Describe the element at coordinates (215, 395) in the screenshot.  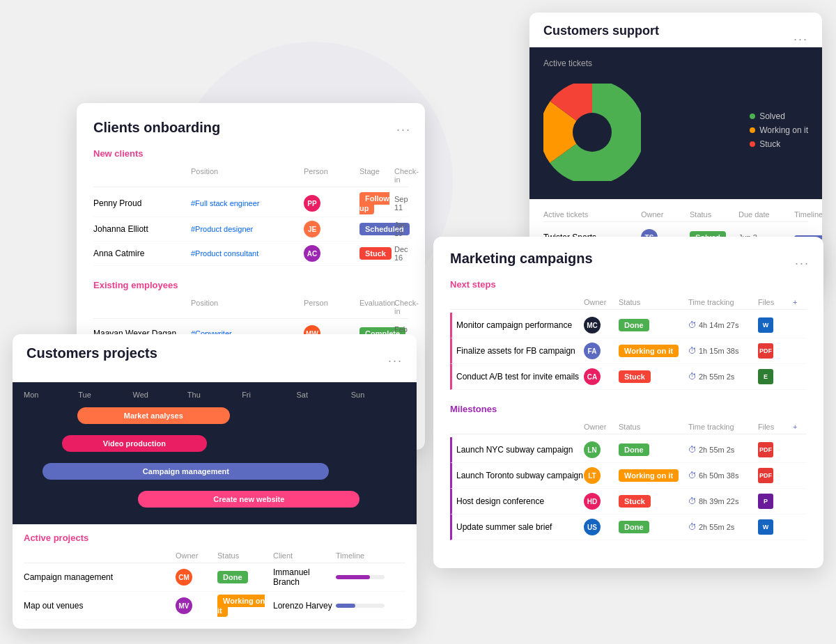
I see `gantt-header: Mon Tue Wed Thu Fri Sat Sun` at that location.